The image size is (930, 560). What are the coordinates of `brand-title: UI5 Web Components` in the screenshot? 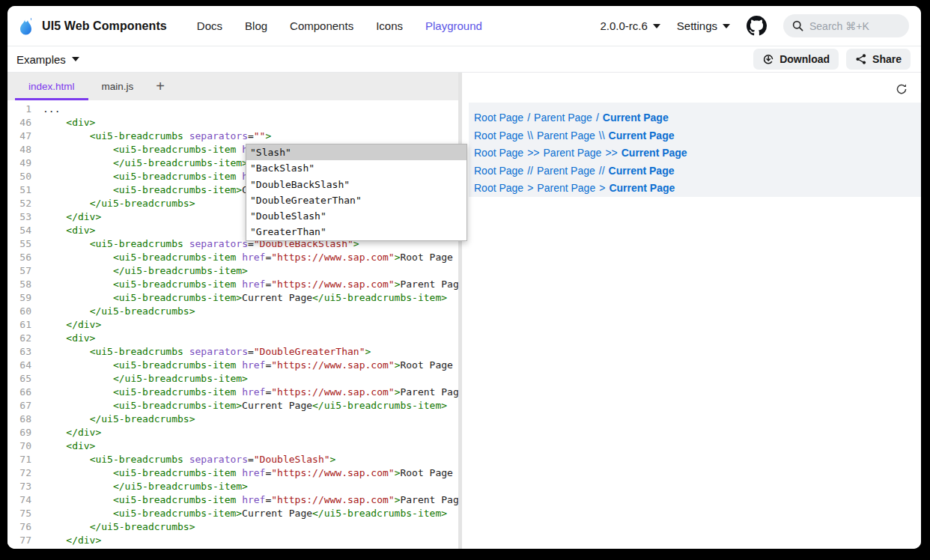 It's located at (105, 26).